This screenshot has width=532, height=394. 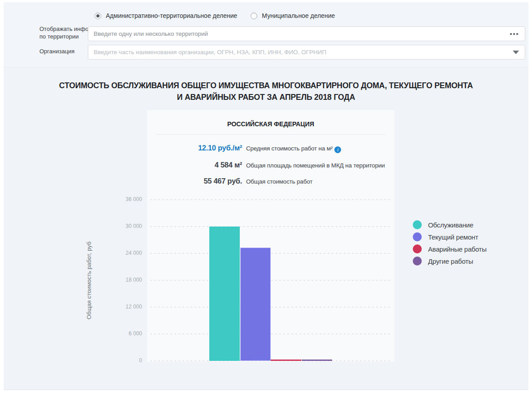 What do you see at coordinates (127, 226) in the screenshot?
I see `y-tick-label: 30 000` at bounding box center [127, 226].